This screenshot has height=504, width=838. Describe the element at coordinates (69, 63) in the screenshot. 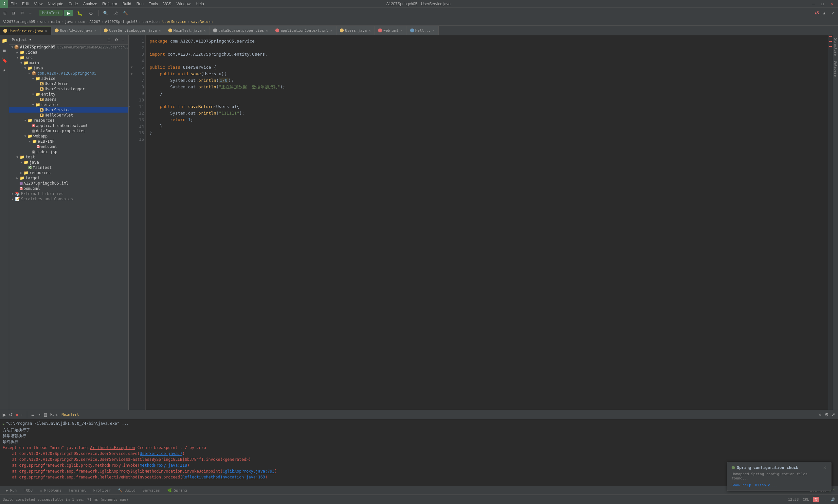

I see `tree-main: ▼ 📁 main` at that location.